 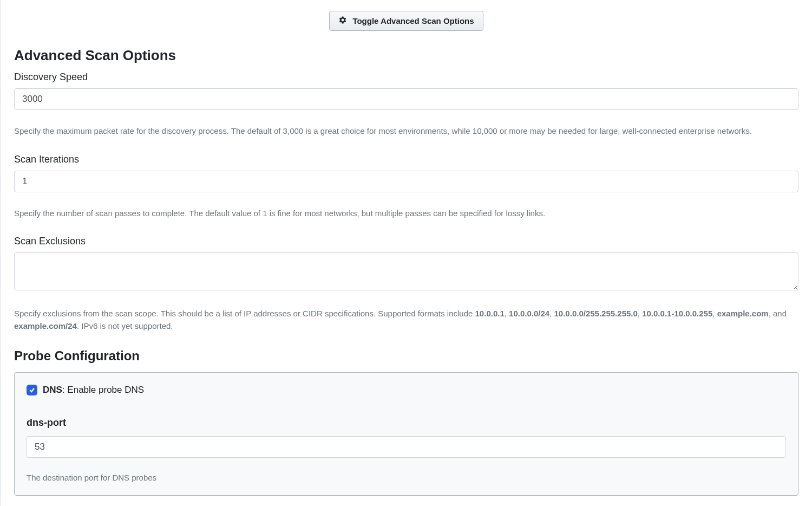 What do you see at coordinates (406, 423) in the screenshot?
I see `dns-port-label: dns-port` at bounding box center [406, 423].